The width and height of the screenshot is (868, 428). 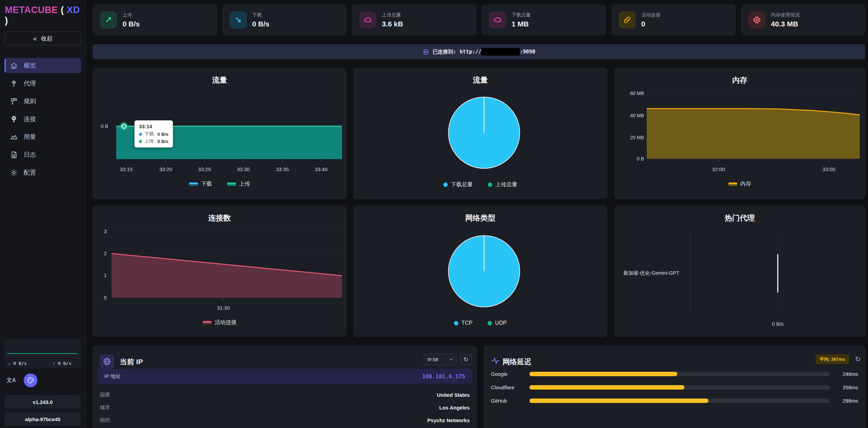 I want to click on average-latency-badge: 平均: 267ms, so click(x=832, y=359).